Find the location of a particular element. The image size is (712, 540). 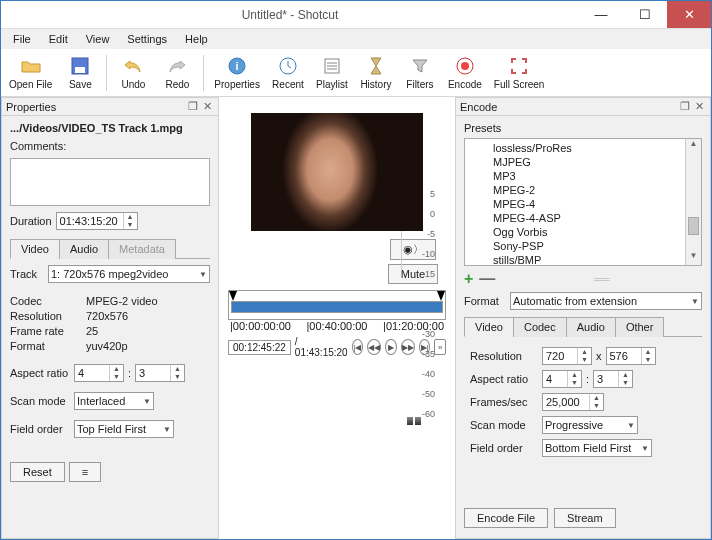

funnel-icon is located at coordinates (420, 66).